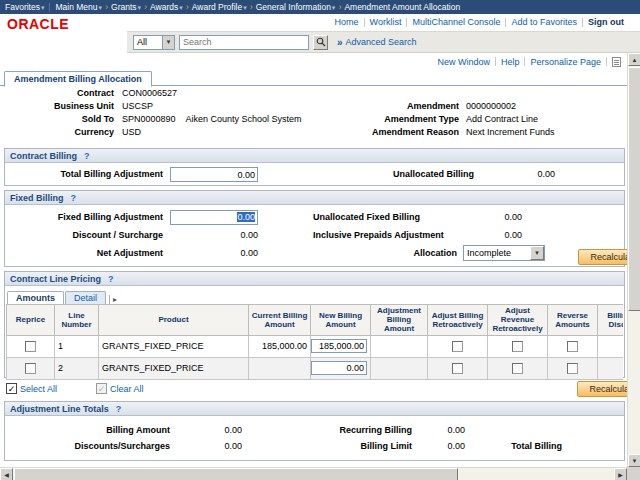 The width and height of the screenshot is (640, 480). What do you see at coordinates (634, 260) in the screenshot?
I see `vertical-scrollbar: ▲ ▼` at bounding box center [634, 260].